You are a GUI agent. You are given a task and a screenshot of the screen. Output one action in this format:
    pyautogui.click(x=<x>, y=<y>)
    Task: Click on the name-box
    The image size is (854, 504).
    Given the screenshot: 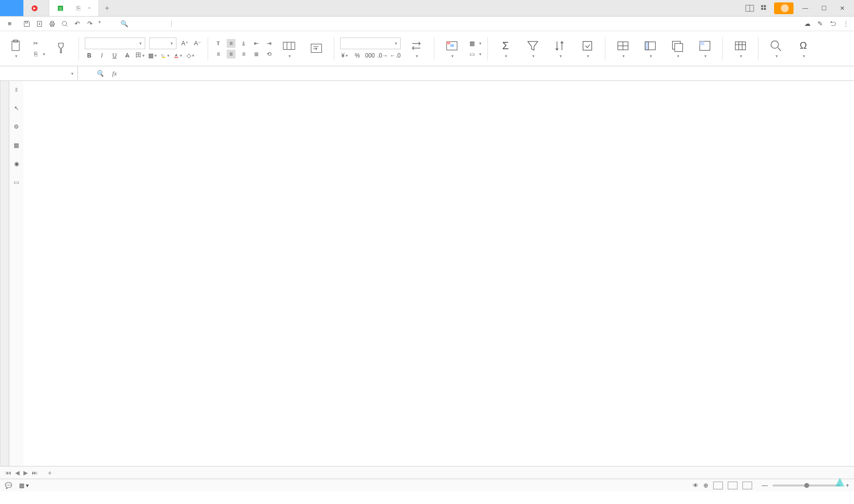 What is the action you would take?
    pyautogui.click(x=39, y=73)
    